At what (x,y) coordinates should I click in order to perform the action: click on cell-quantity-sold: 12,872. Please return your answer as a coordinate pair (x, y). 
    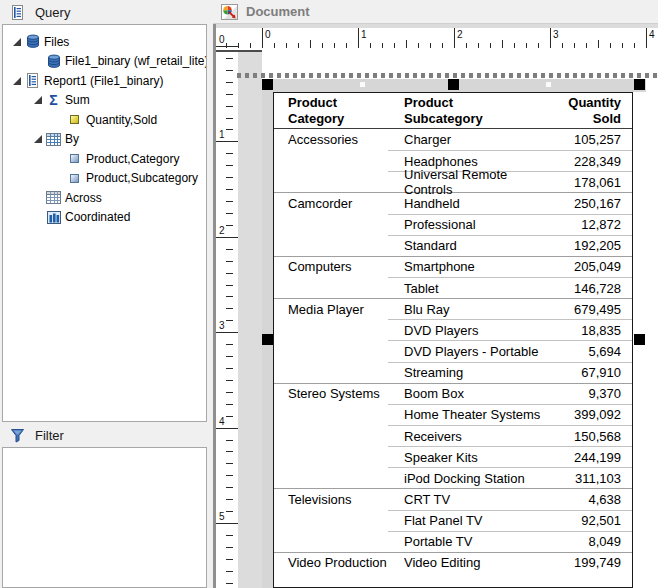
    Looking at the image, I should click on (593, 224).